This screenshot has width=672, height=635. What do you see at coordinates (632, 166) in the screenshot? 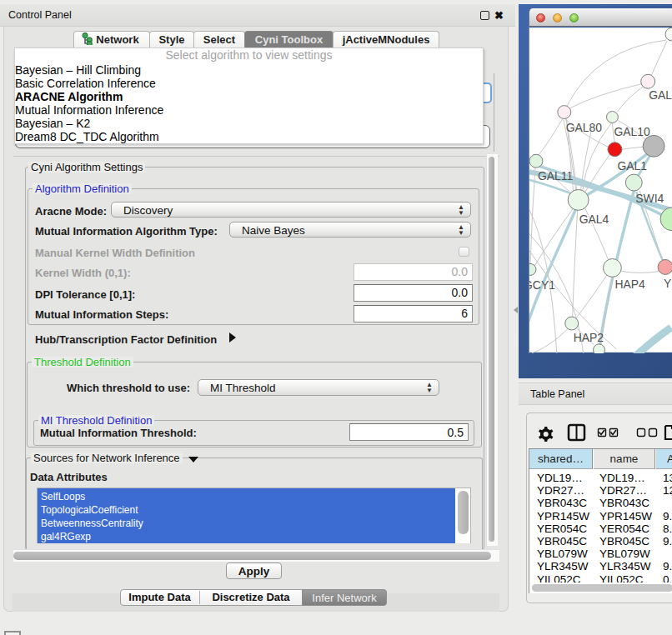
I see `svg-text: GAL1` at bounding box center [632, 166].